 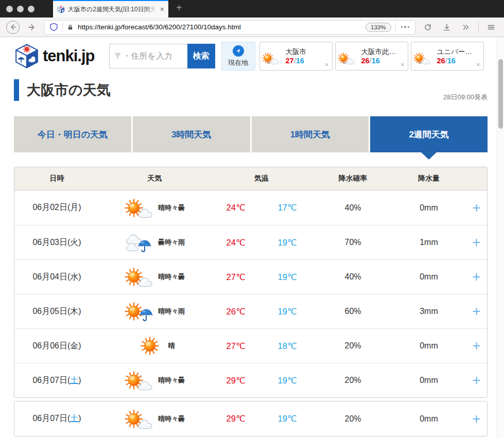 I want to click on download-button, so click(x=447, y=27).